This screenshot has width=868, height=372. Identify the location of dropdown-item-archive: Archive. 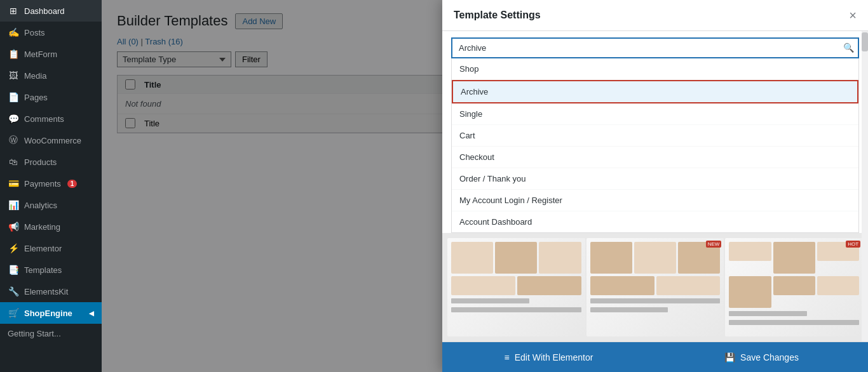
(655, 91).